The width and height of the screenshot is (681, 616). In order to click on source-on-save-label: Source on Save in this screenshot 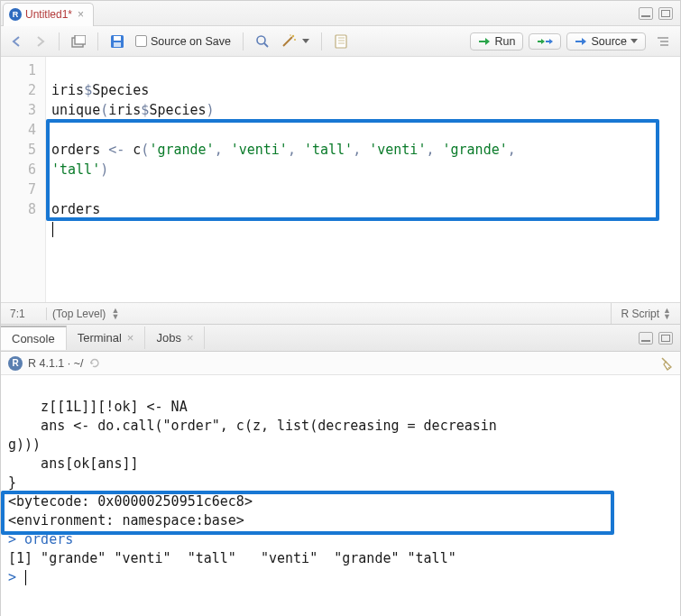, I will do `click(191, 41)`.